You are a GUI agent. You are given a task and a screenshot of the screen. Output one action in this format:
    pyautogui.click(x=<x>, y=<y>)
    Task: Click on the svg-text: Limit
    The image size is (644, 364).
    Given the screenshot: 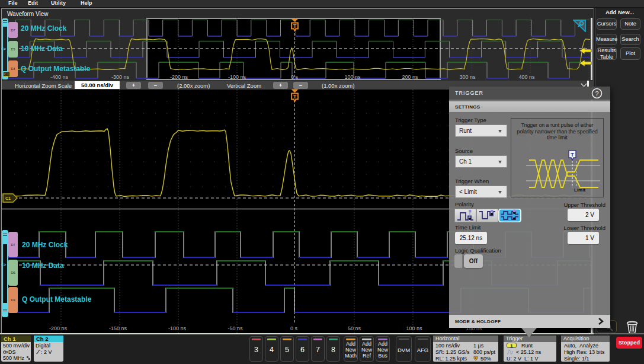 What is the action you would take?
    pyautogui.click(x=579, y=190)
    